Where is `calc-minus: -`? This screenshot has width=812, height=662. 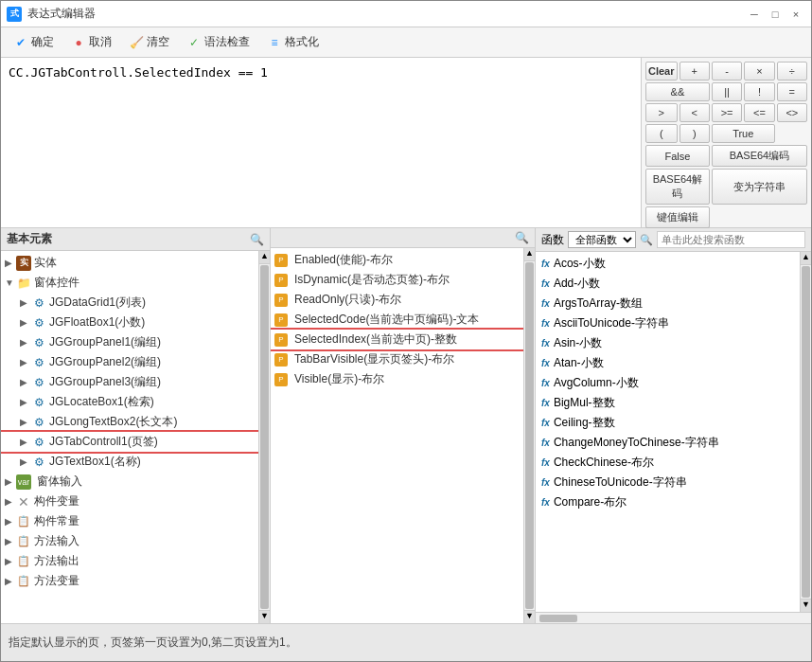 calc-minus: - is located at coordinates (727, 71).